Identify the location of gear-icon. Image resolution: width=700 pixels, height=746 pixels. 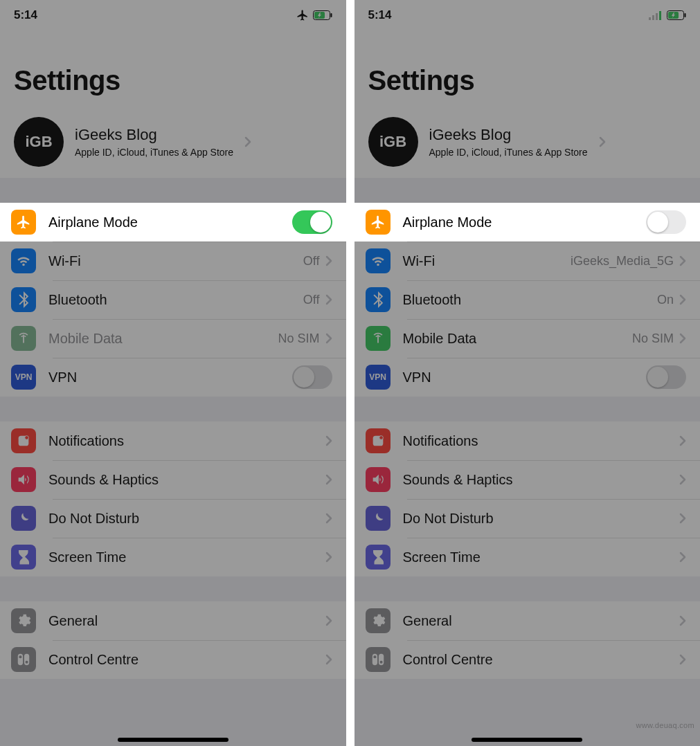
(378, 621).